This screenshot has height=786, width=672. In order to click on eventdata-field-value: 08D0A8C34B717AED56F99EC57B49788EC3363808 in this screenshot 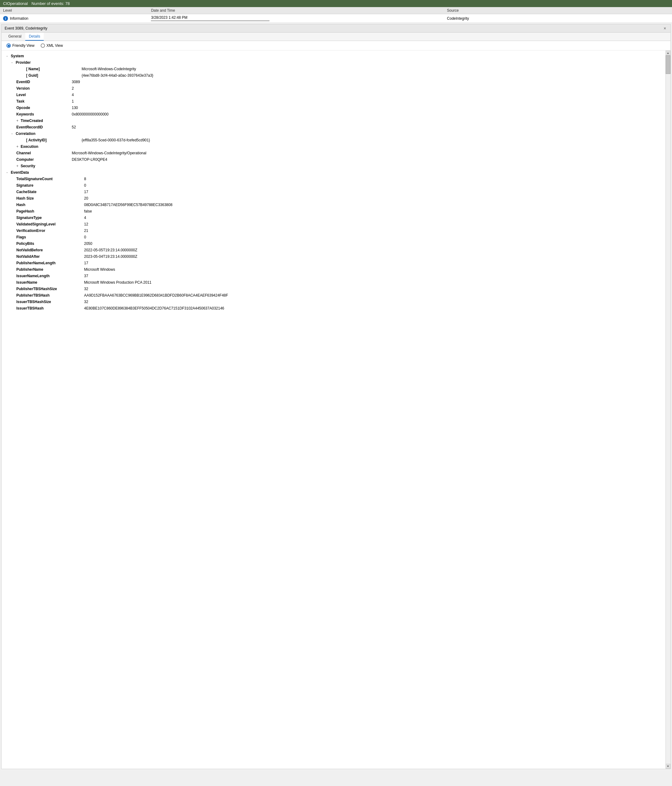, I will do `click(128, 205)`.